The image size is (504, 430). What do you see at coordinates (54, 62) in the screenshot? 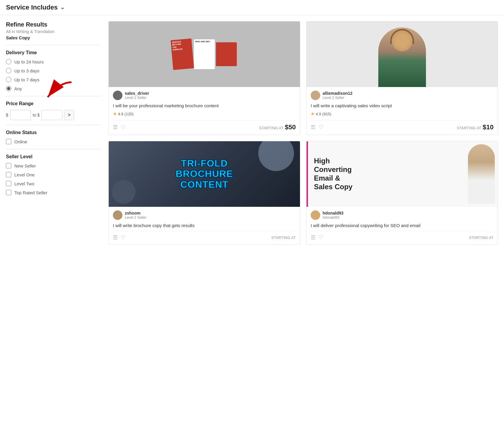
I see `delivery-option-24h: Up to 24 hours` at bounding box center [54, 62].